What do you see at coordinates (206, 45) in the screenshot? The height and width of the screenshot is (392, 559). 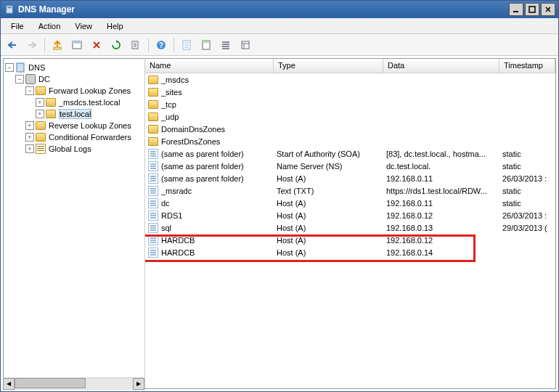 I see `filter-button` at bounding box center [206, 45].